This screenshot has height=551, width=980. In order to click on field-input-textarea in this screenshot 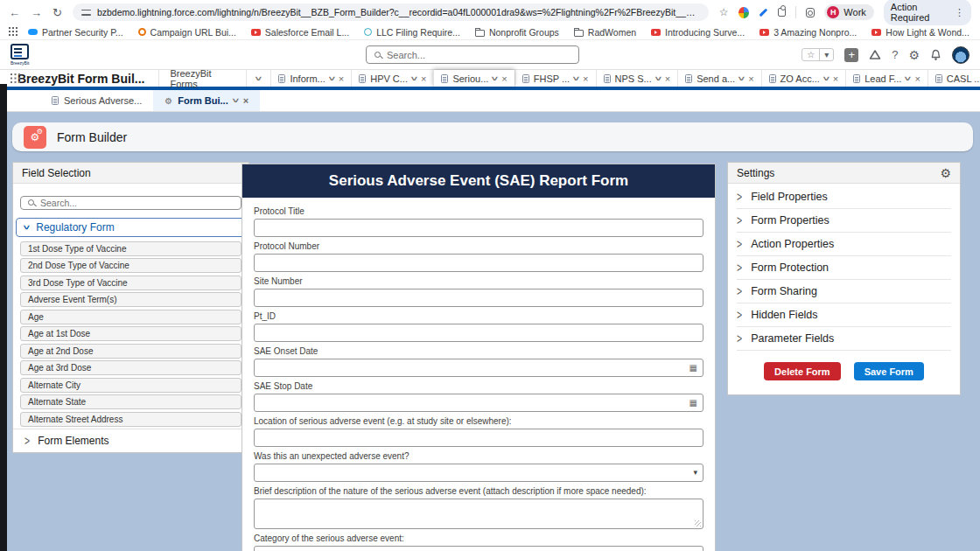, I will do `click(479, 514)`.